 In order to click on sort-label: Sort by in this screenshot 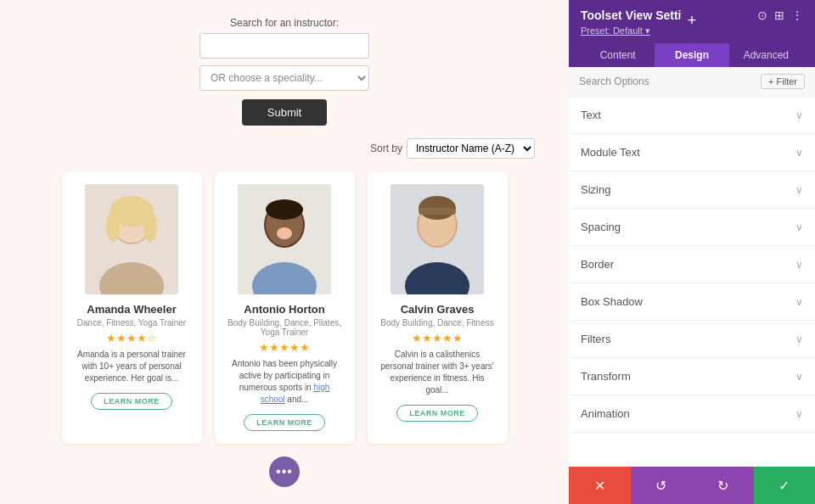, I will do `click(386, 148)`.